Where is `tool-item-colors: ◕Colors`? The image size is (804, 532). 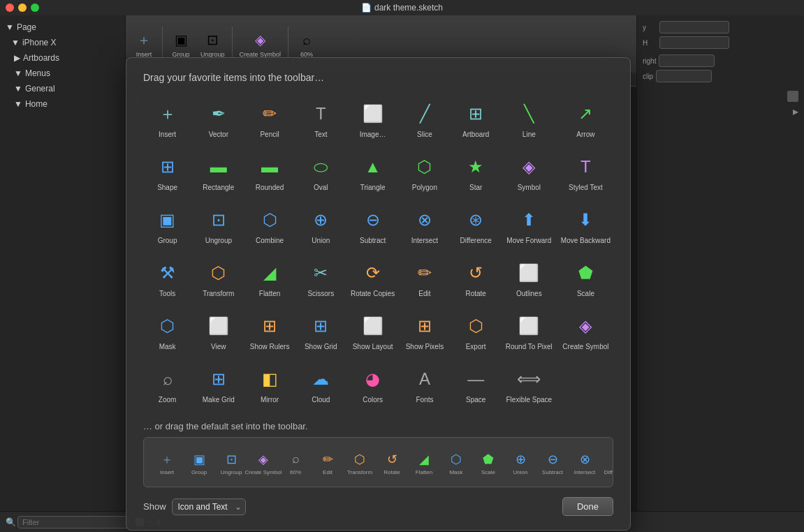
tool-item-colors: ◕Colors is located at coordinates (373, 385).